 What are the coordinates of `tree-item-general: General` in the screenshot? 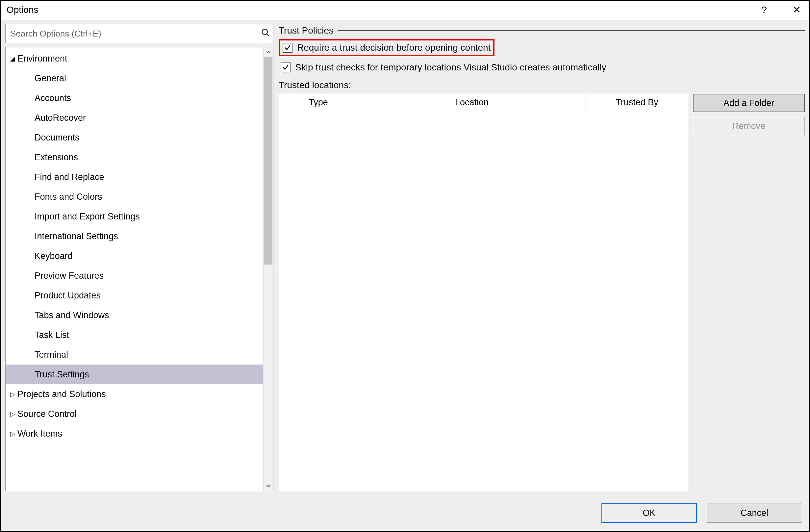 It's located at (134, 78).